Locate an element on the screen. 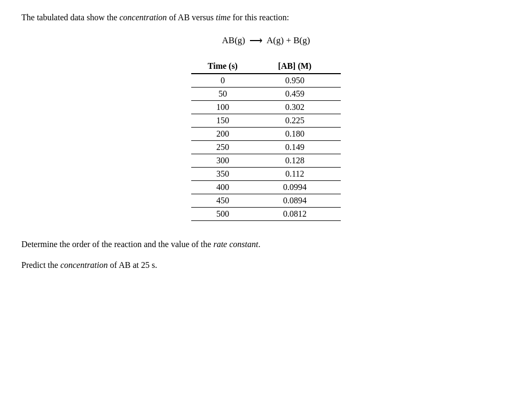 This screenshot has height=396, width=532. cell-concentration: 0.112 is located at coordinates (300, 174).